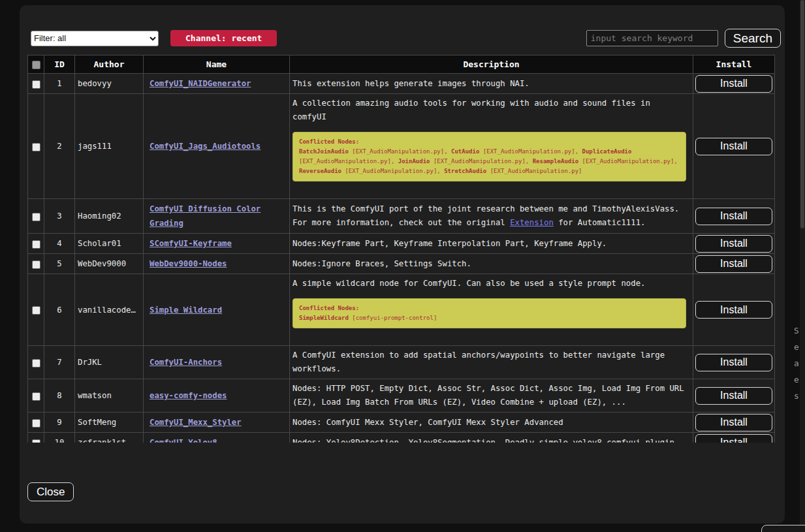  What do you see at coordinates (60, 264) in the screenshot?
I see `row-id: 5` at bounding box center [60, 264].